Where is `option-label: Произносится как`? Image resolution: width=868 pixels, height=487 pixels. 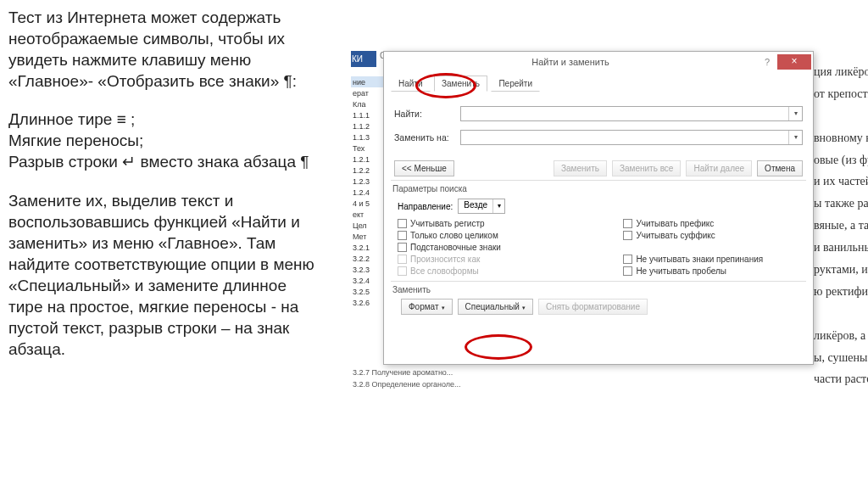
option-label: Произносится как is located at coordinates (445, 260).